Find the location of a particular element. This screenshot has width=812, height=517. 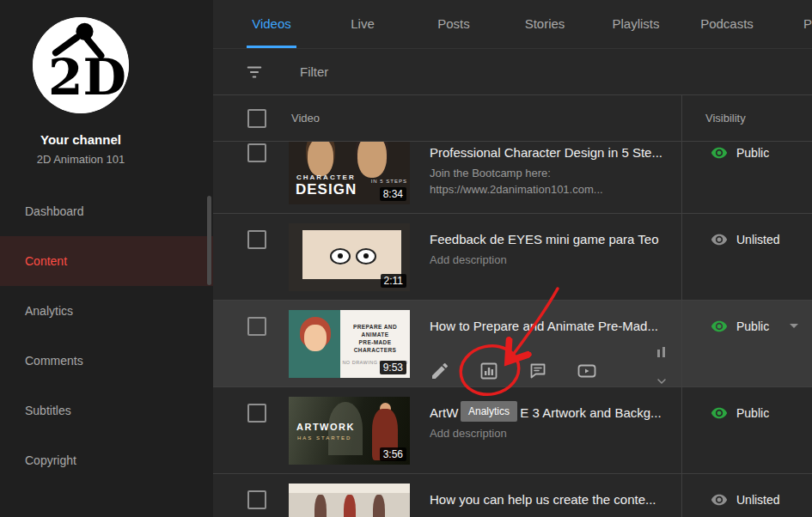

comments-icon is located at coordinates (538, 371).